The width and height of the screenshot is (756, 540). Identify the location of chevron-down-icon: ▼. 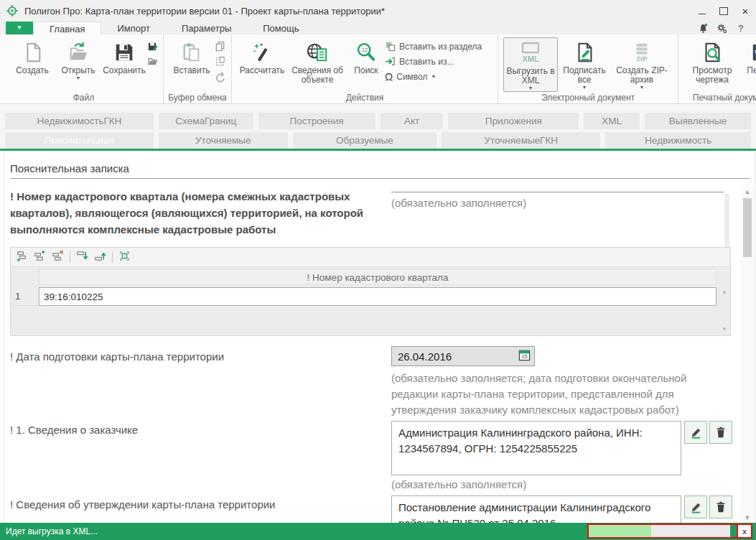
(584, 88).